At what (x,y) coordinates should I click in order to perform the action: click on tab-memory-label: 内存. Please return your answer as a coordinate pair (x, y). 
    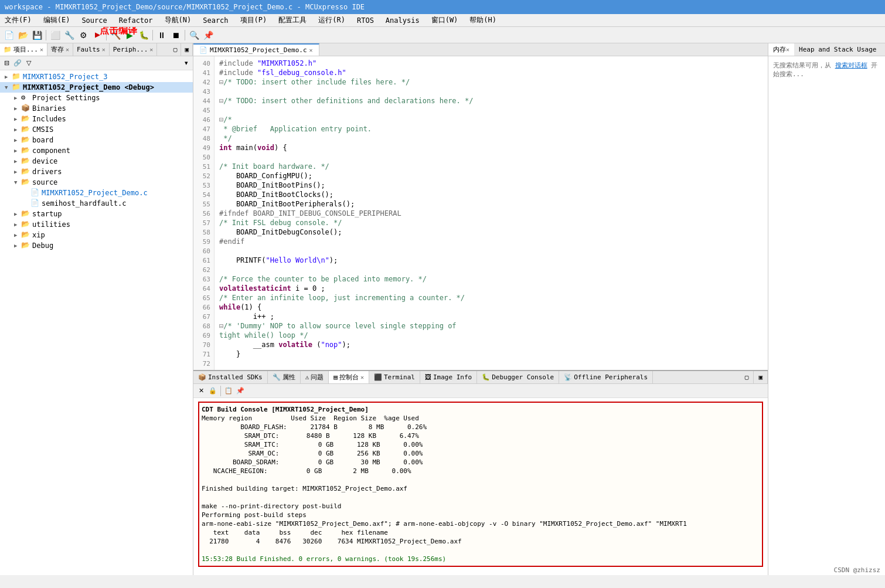
    Looking at the image, I should click on (780, 49).